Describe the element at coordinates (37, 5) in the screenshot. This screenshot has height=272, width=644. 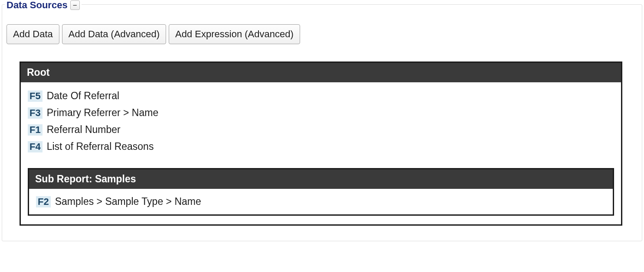
I see `section-title: Data Sources` at that location.